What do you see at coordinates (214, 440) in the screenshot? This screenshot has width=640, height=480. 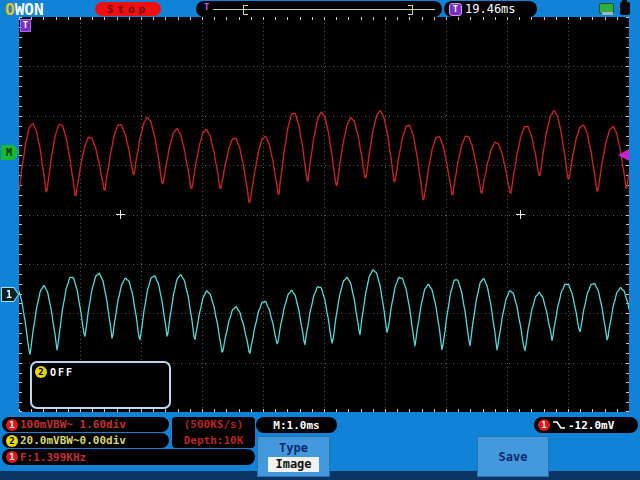 I see `memory-depth-text: Depth:10K` at bounding box center [214, 440].